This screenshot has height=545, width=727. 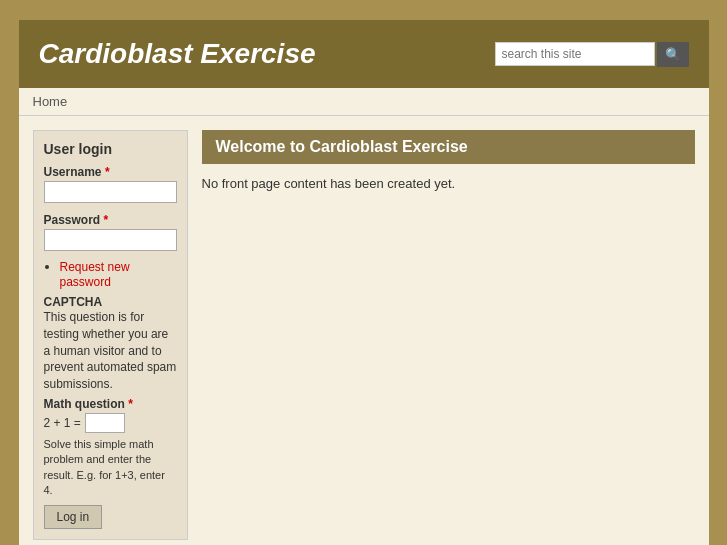 I want to click on math-question-row: 2 + 1 =, so click(x=110, y=423).